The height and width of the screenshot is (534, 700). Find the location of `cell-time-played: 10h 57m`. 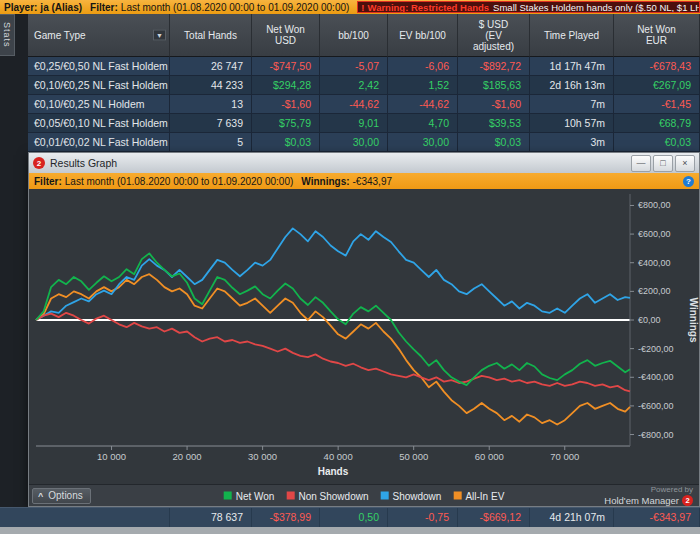

cell-time-played: 10h 57m is located at coordinates (572, 124).